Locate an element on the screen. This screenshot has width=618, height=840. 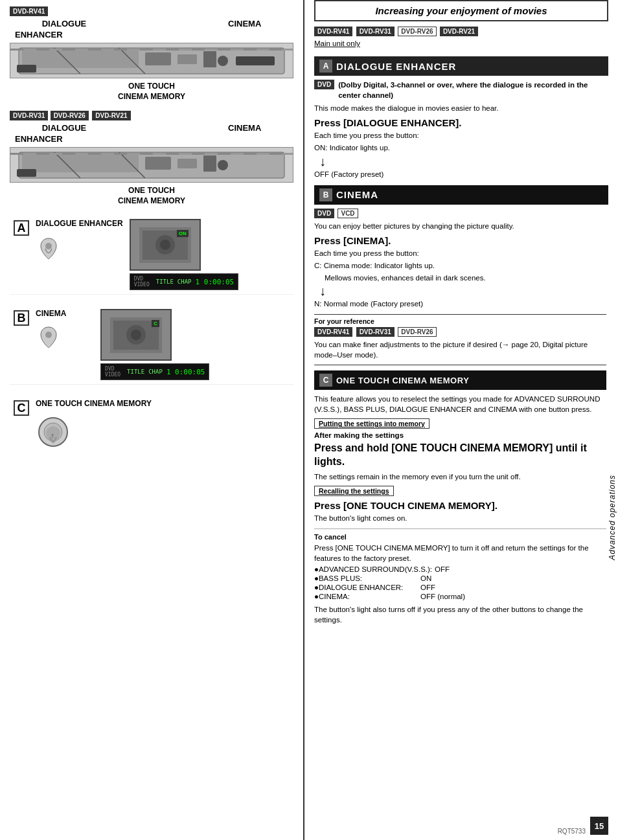
screen-b-inner: C is located at coordinates (136, 335).